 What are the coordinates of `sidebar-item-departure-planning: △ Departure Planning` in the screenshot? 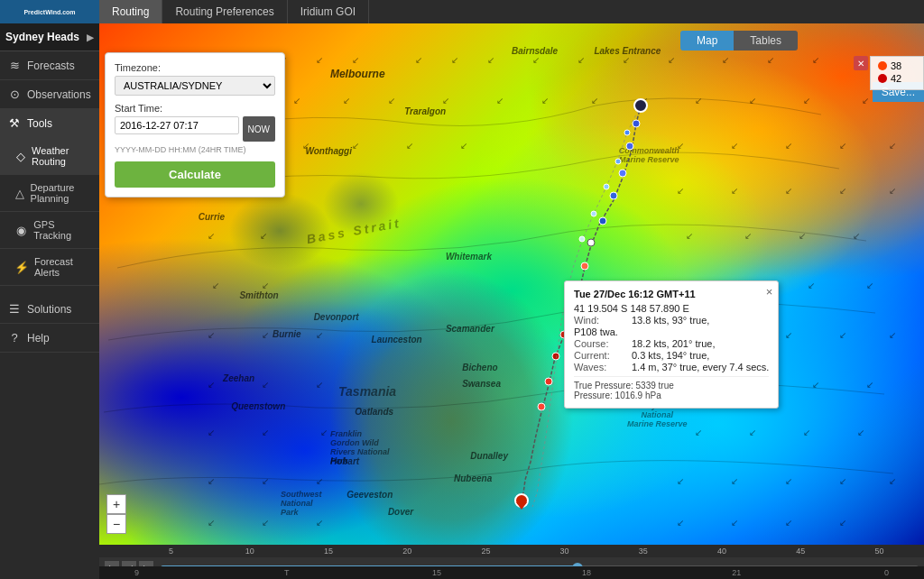 It's located at (50, 193).